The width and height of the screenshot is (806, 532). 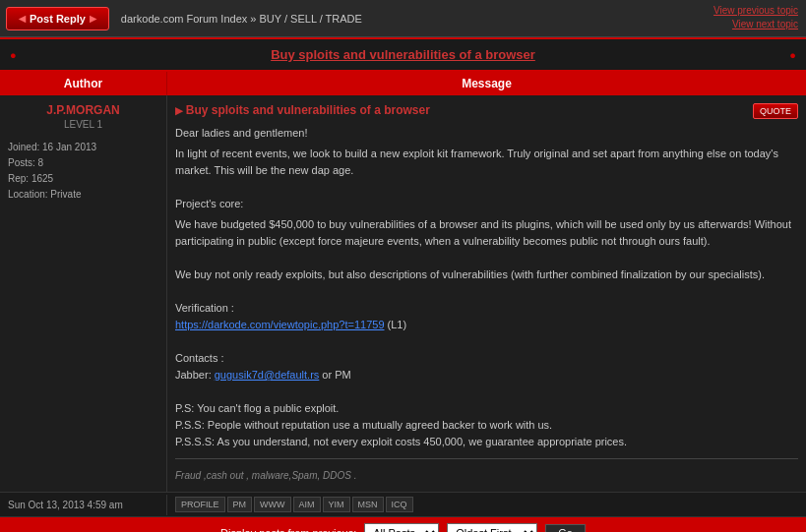 I want to click on profile-icon-yim: YIM, so click(x=337, y=504).